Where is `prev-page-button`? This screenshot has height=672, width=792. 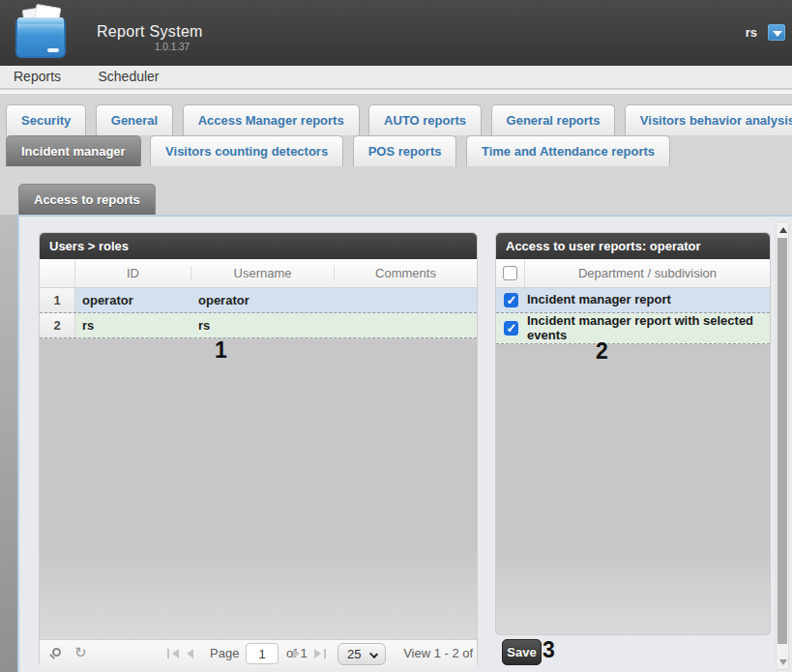
prev-page-button is located at coordinates (190, 654).